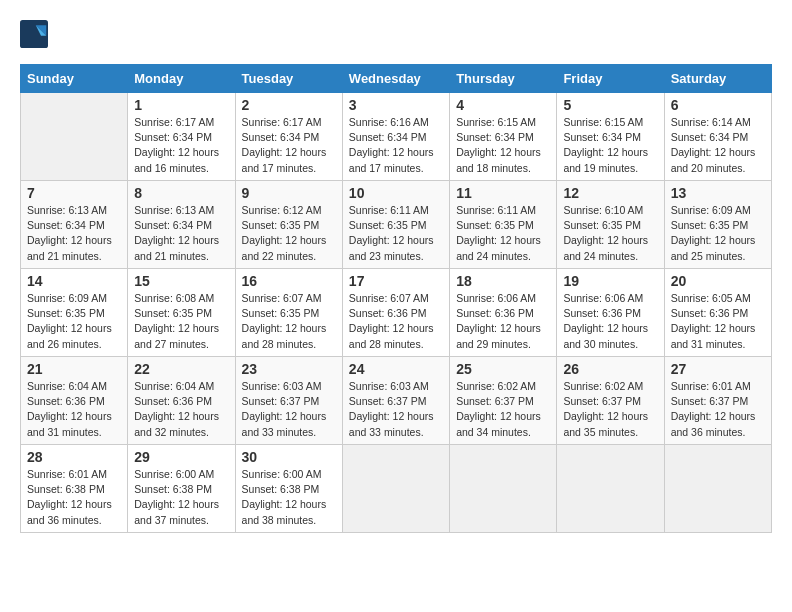  What do you see at coordinates (74, 457) in the screenshot?
I see `day-number: 28` at bounding box center [74, 457].